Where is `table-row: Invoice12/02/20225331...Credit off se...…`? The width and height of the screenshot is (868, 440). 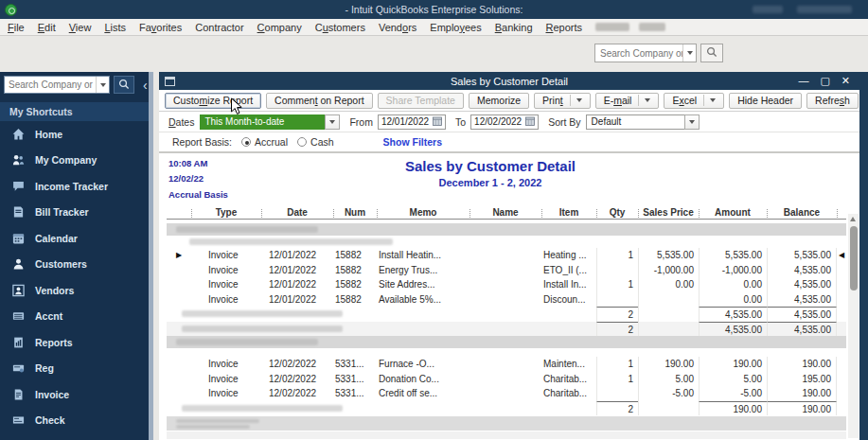
table-row: Invoice12/02/20225331...Credit off se...… is located at coordinates (506, 394).